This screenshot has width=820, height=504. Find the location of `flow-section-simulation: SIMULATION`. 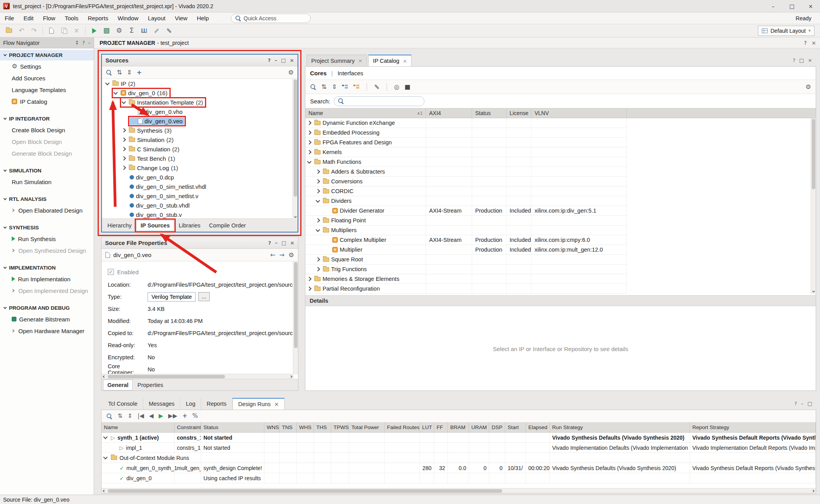

flow-section-simulation: SIMULATION is located at coordinates (47, 171).